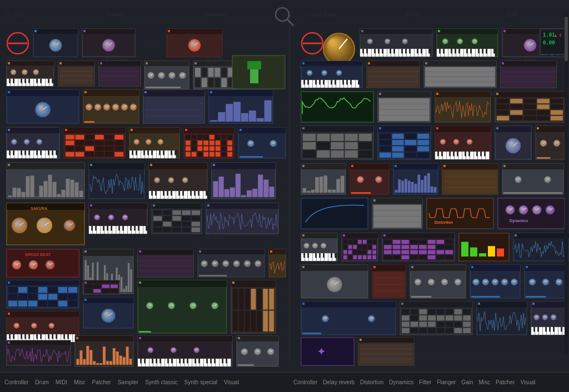 The width and height of the screenshot is (569, 392). What do you see at coordinates (231, 382) in the screenshot?
I see `nav-item-visual-l: Visual` at bounding box center [231, 382].